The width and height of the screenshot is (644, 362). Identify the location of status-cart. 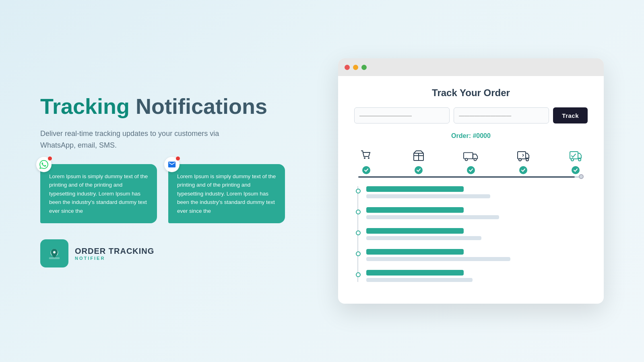
(366, 161).